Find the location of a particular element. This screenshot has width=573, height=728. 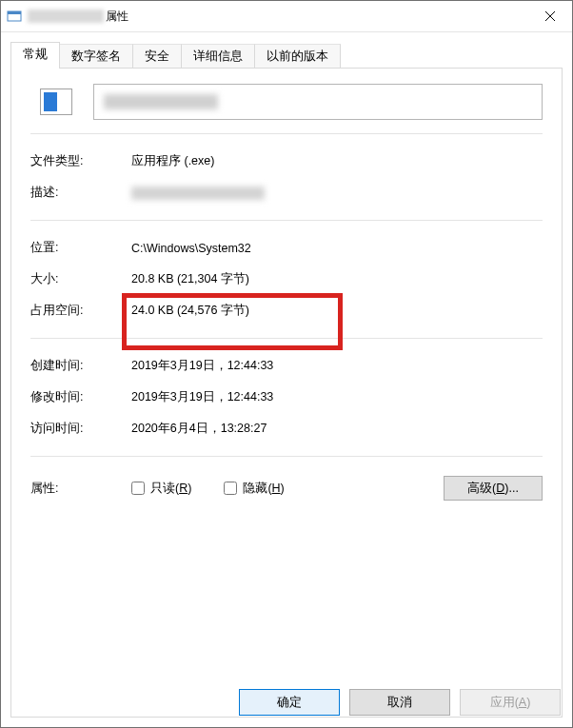

cancel-button-label: 取消 is located at coordinates (400, 702).